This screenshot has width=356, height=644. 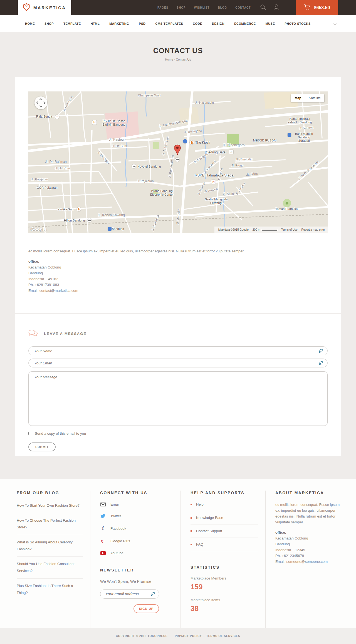 What do you see at coordinates (30, 24) in the screenshot?
I see `menu-home: HOME` at bounding box center [30, 24].